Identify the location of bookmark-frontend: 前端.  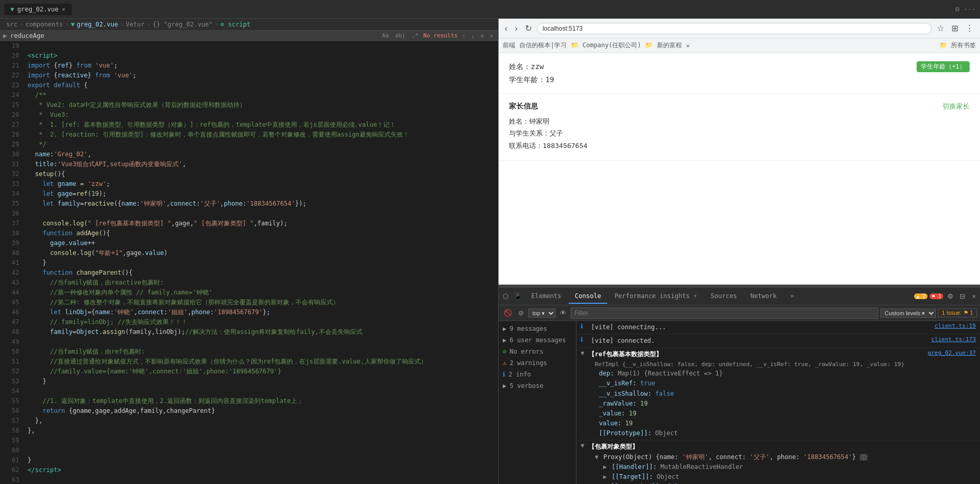
(509, 46).